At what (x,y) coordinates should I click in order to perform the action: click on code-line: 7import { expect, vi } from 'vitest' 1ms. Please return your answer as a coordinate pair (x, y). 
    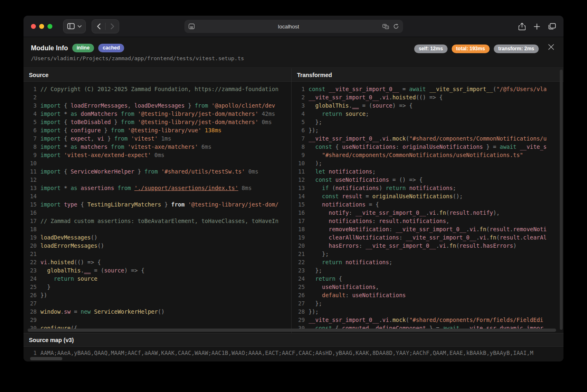
    Looking at the image, I should click on (159, 138).